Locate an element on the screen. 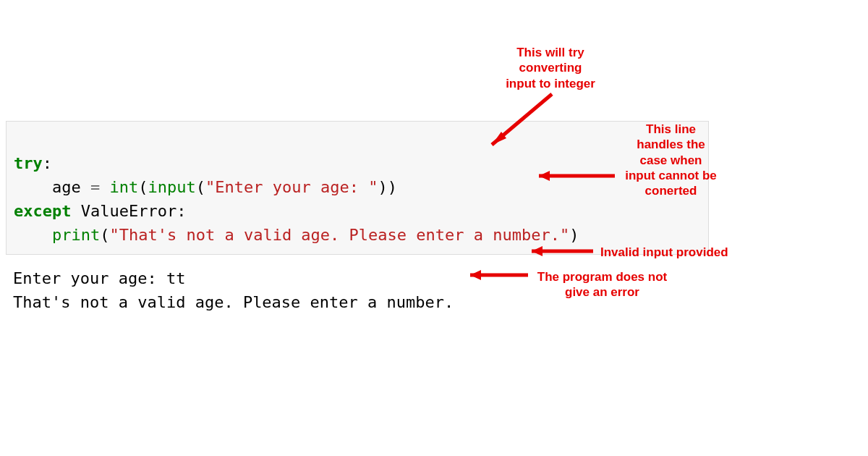 The height and width of the screenshot is (456, 868). string-error-msg: "That's not a valid age. Please enter a … is located at coordinates (339, 235).